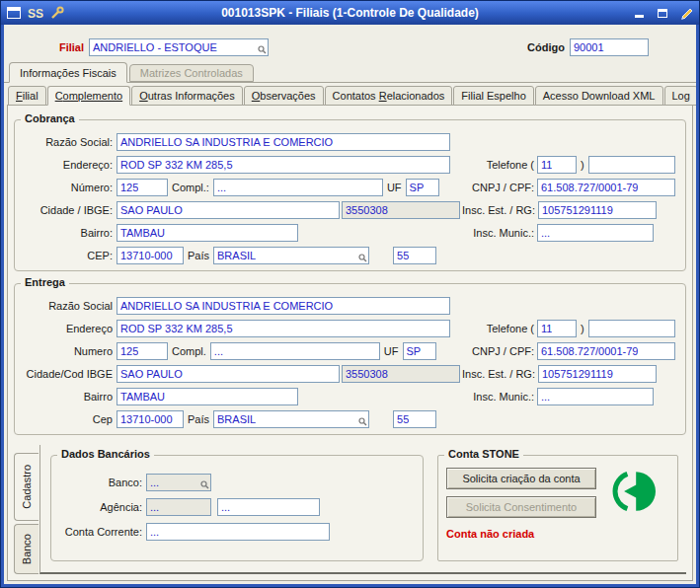 This screenshot has height=588, width=700. What do you see at coordinates (69, 419) in the screenshot?
I see `cep-label: Cep` at bounding box center [69, 419].